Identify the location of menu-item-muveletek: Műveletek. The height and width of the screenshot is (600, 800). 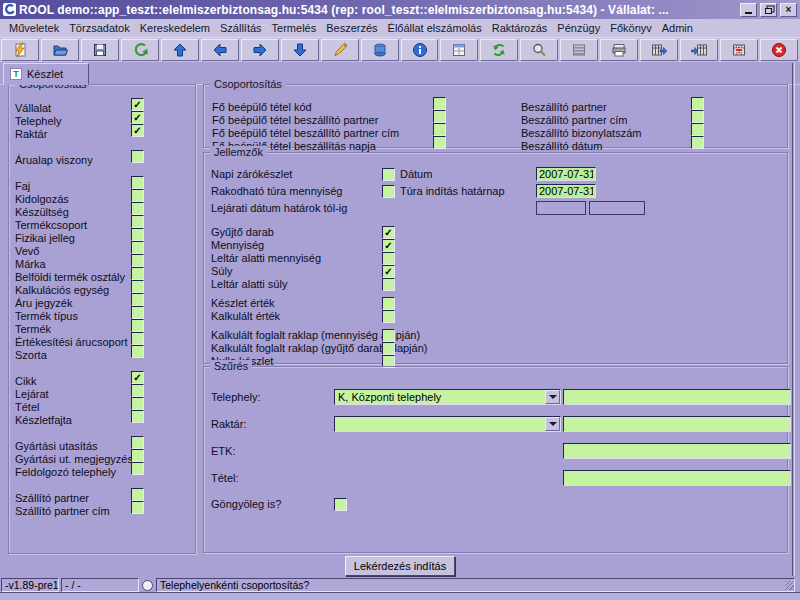
(34, 28).